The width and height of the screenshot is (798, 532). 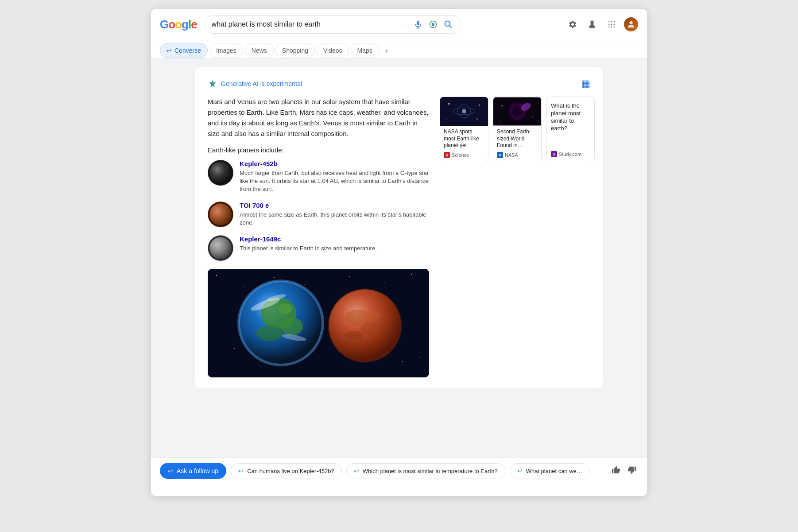 What do you see at coordinates (570, 117) in the screenshot?
I see `source-card-study-title: What is the planet most similar to earth…` at bounding box center [570, 117].